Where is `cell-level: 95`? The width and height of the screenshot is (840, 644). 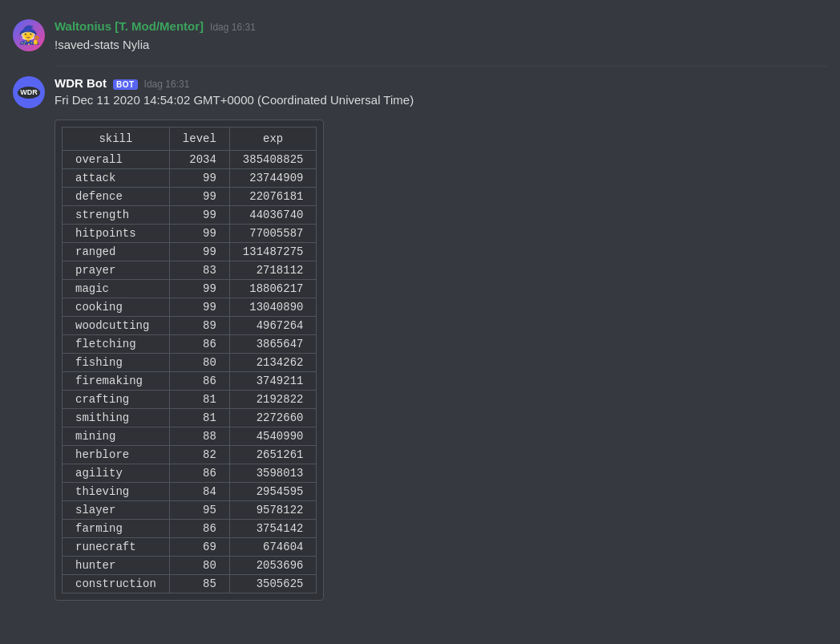
cell-level: 95 is located at coordinates (199, 510).